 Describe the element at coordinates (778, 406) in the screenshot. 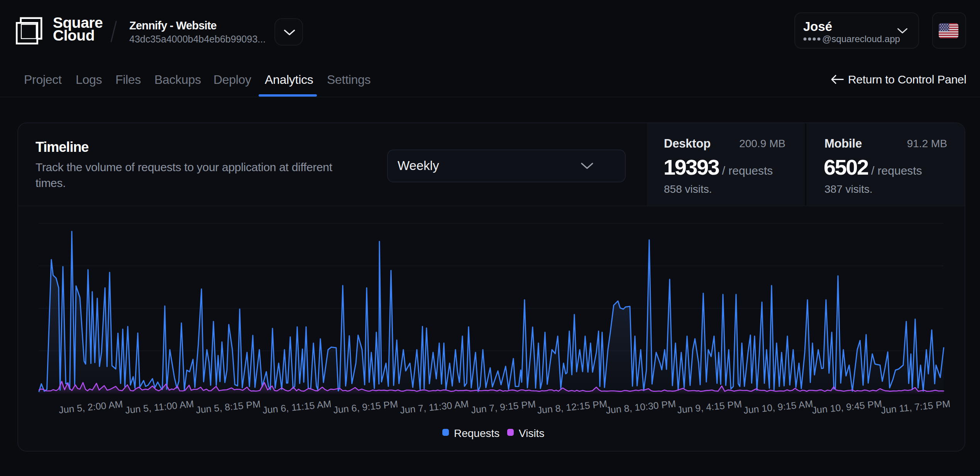

I see `svg-text: Jun 10, 9:15 AM` at that location.